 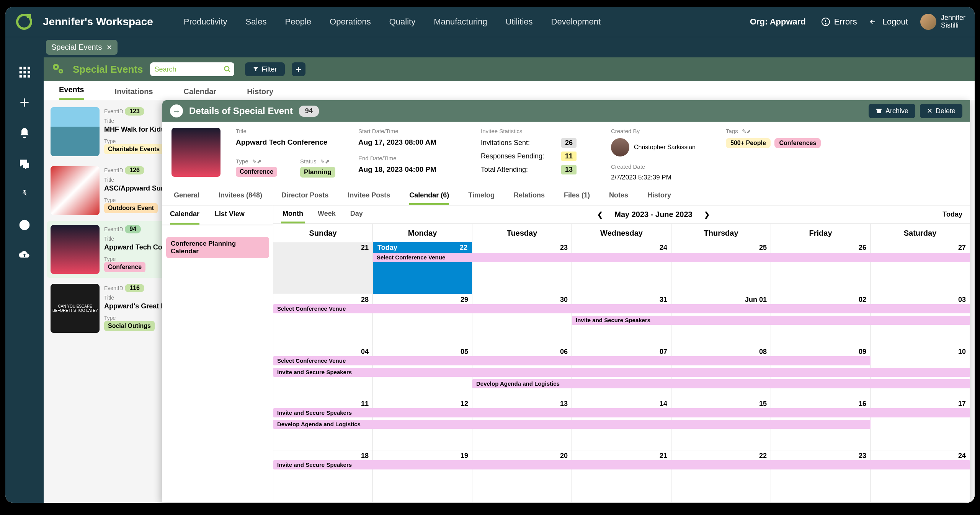 What do you see at coordinates (230, 215) in the screenshot?
I see `cal-subtab: List View` at bounding box center [230, 215].